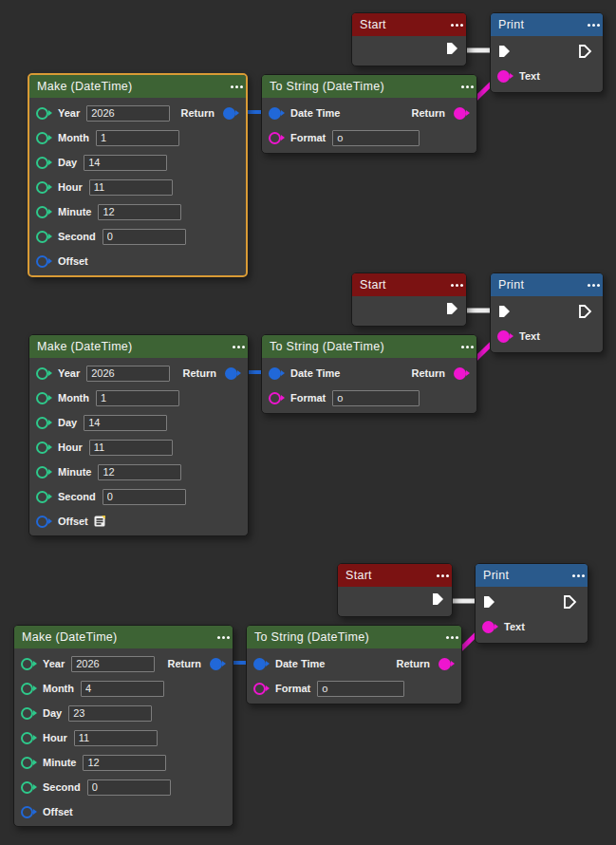 This screenshot has width=616, height=845. What do you see at coordinates (373, 25) in the screenshot?
I see `node-title: Start` at bounding box center [373, 25].